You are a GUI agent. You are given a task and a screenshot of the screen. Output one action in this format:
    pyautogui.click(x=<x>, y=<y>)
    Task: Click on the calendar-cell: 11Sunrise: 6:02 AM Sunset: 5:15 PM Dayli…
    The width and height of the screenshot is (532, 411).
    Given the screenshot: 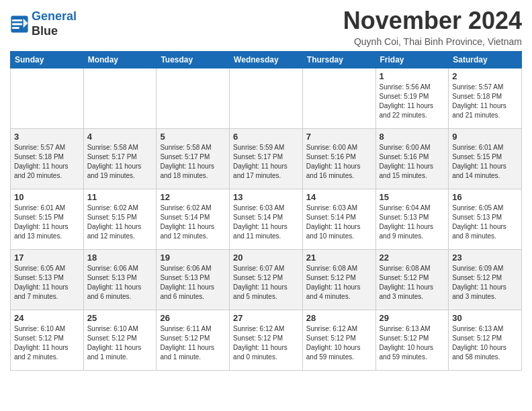 What is the action you would take?
    pyautogui.click(x=120, y=220)
    